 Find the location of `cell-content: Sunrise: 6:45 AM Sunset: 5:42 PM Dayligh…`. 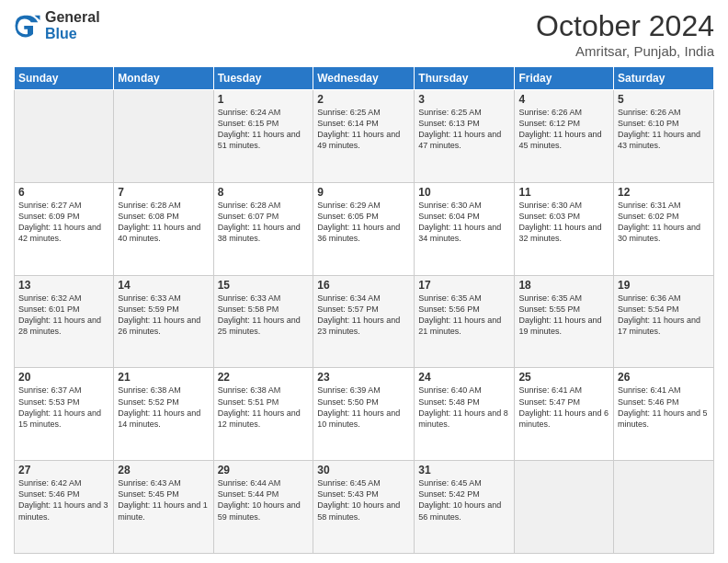

cell-content: Sunrise: 6:45 AM Sunset: 5:42 PM Dayligh… is located at coordinates (464, 500).